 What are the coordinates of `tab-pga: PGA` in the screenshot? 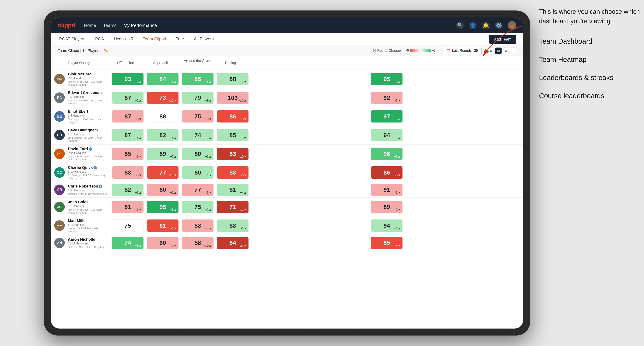 It's located at (100, 39).